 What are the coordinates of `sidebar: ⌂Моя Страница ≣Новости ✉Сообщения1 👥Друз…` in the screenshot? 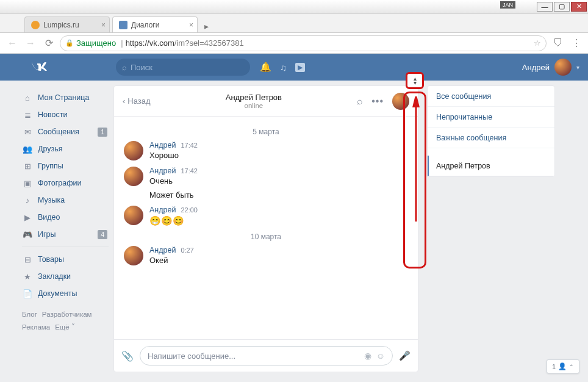 It's located at (68, 234).